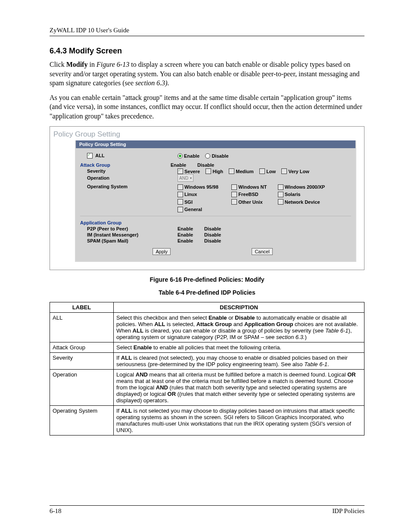 The height and width of the screenshot is (532, 411). I want to click on cell-label: Severity, so click(82, 361).